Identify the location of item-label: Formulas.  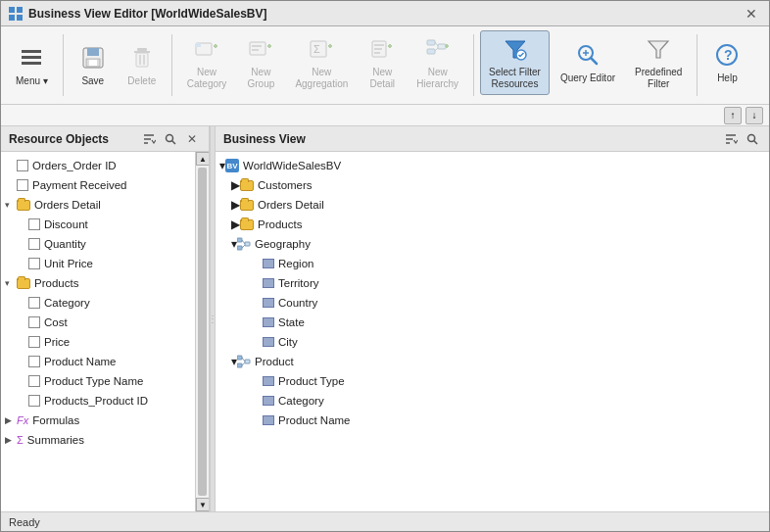
(56, 420).